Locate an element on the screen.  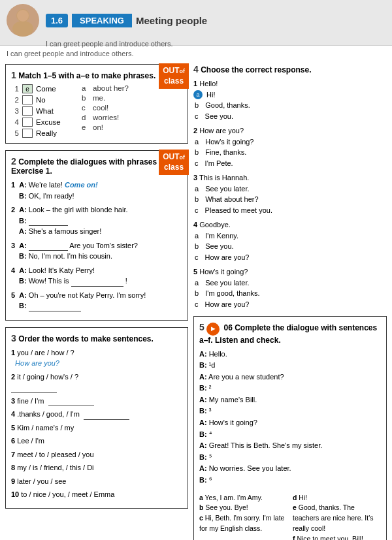
audio-badge: ▶ is located at coordinates (213, 329).